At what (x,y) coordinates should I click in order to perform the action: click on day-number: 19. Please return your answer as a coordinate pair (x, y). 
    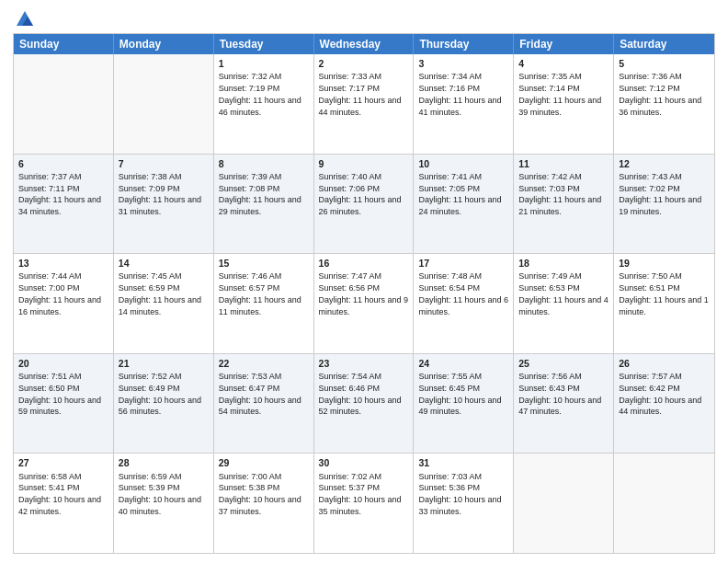
    Looking at the image, I should click on (664, 263).